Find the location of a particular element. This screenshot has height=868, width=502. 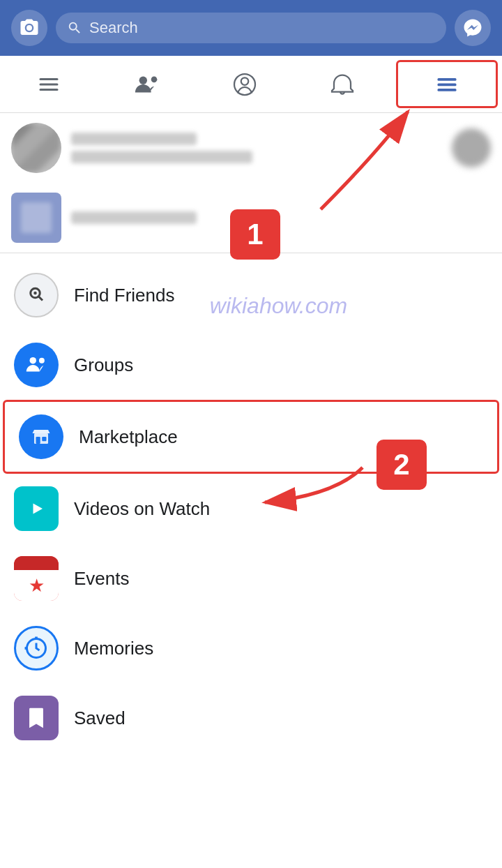

groups-icon is located at coordinates (36, 365).